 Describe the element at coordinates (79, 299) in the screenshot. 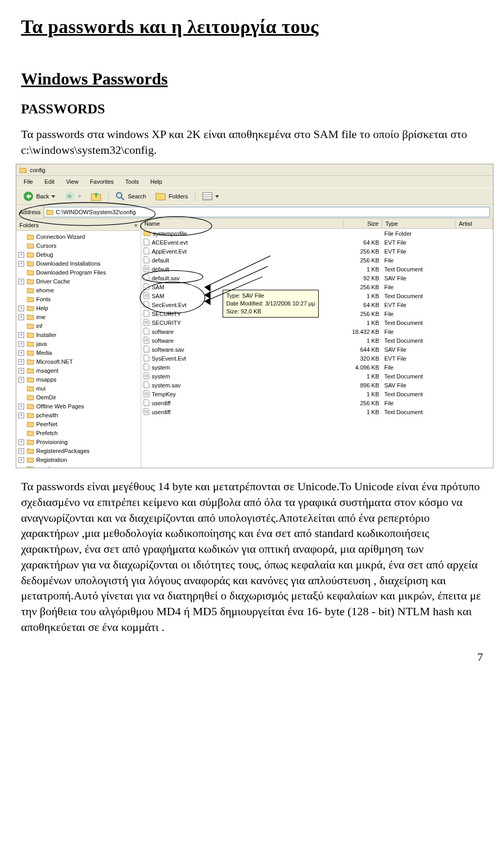

I see `tree-item: Fonts` at that location.